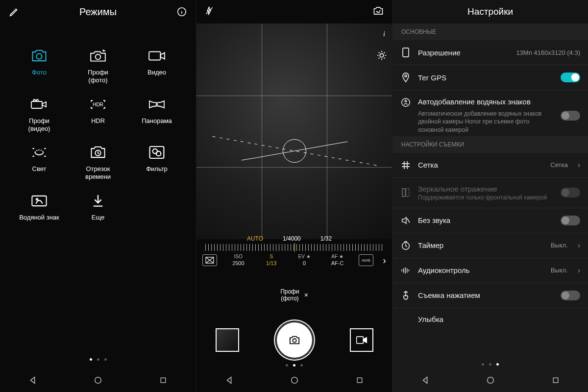 The height and width of the screenshot is (392, 588). Describe the element at coordinates (39, 163) in the screenshot. I see `mode-light: Свет` at that location.